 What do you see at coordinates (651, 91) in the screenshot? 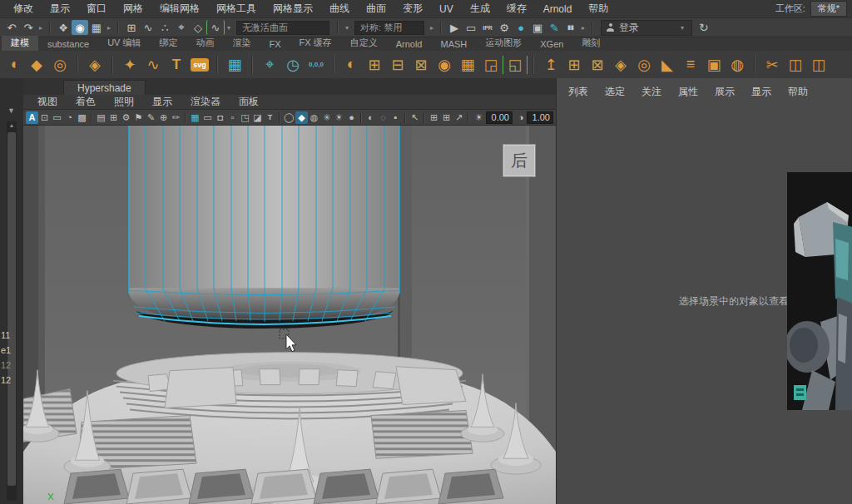
I see `attribute-editor-menu-item: 关注` at bounding box center [651, 91].